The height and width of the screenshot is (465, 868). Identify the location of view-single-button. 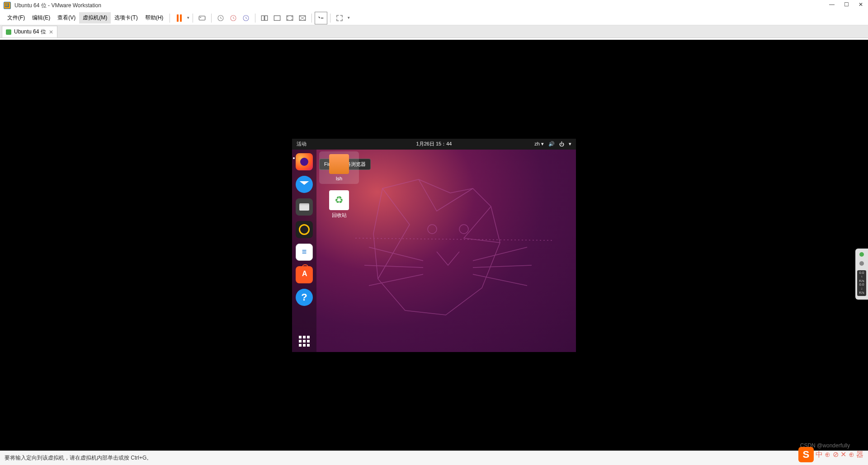
(264, 18).